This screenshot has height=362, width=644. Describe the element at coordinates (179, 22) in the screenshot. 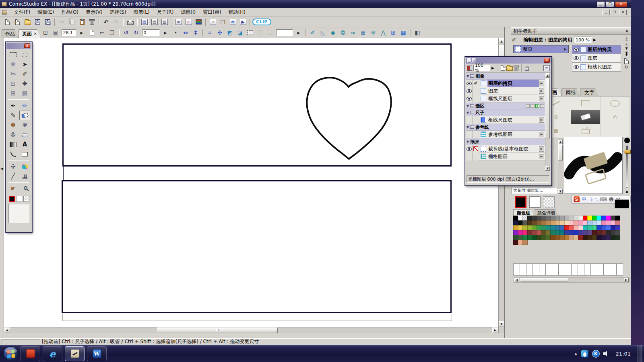

I see `panel-list-icon: ≣` at that location.